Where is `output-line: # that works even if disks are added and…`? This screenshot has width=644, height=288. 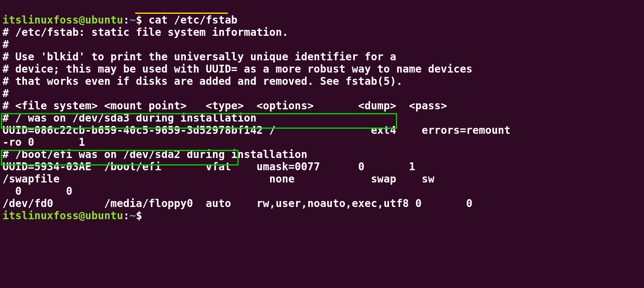
output-line: # that works even if disks are added and… is located at coordinates (203, 81).